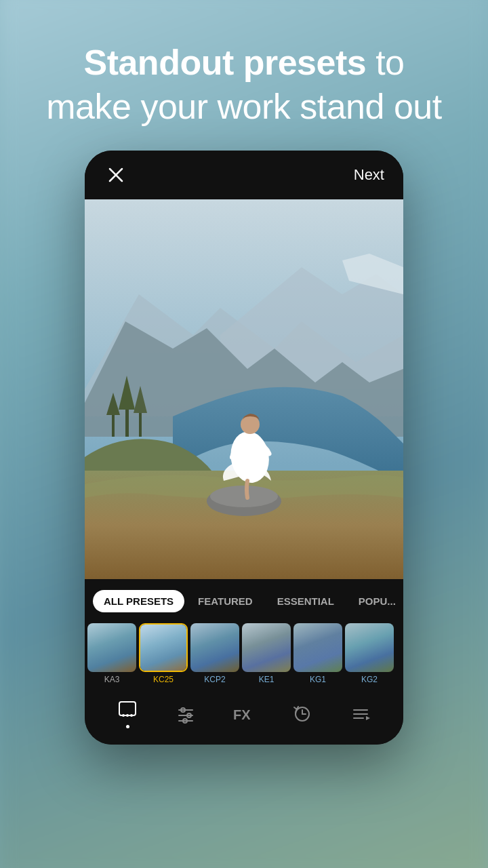 The image size is (488, 868). Describe the element at coordinates (127, 727) in the screenshot. I see `active-indicator` at that location.